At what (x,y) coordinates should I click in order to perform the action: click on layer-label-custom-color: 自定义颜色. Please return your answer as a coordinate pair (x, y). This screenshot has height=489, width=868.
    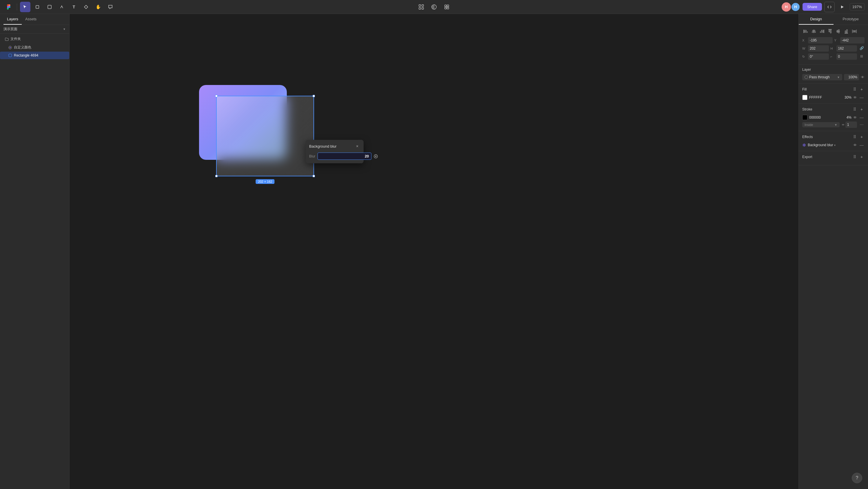
    Looking at the image, I should click on (23, 47).